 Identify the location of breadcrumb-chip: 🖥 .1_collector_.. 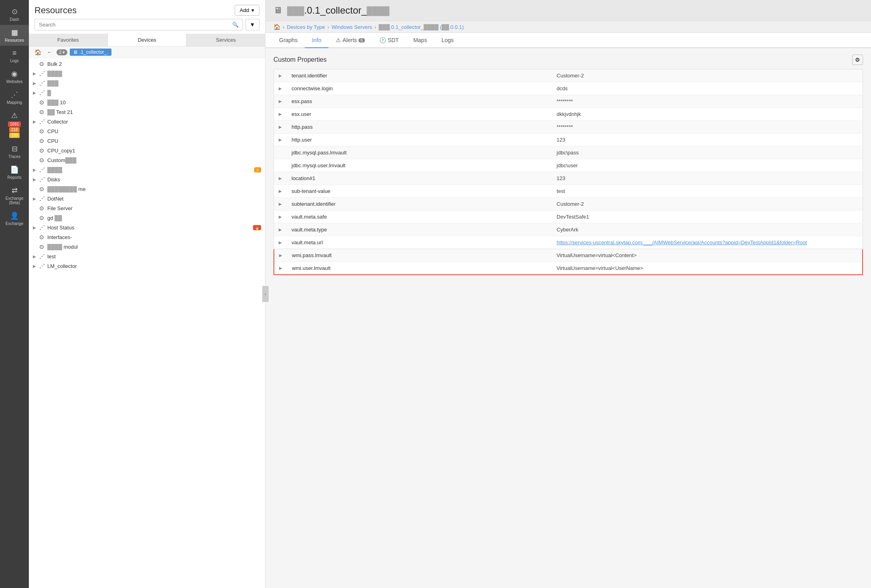
(91, 52).